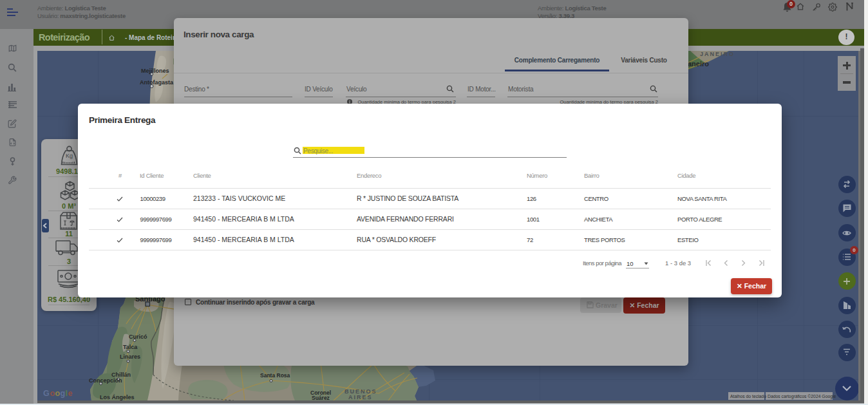 The height and width of the screenshot is (405, 868). What do you see at coordinates (748, 397) in the screenshot?
I see `svg-text: Atalhos do teclado` at bounding box center [748, 397].